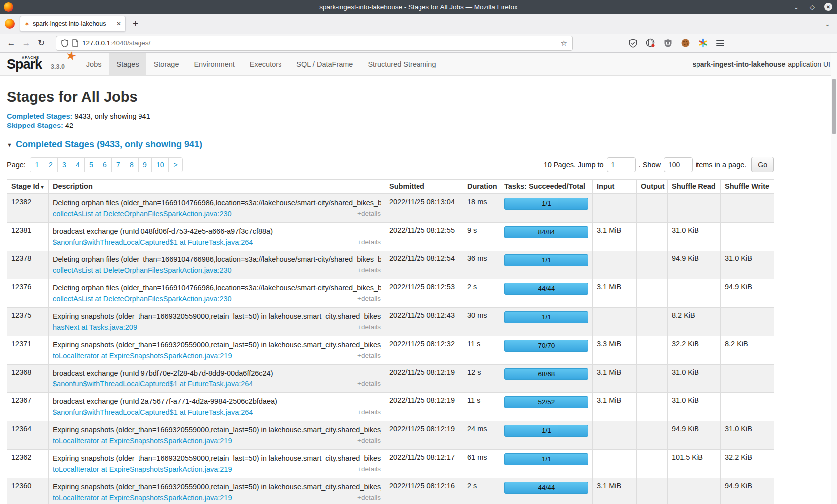 This screenshot has height=504, width=837. What do you see at coordinates (720, 43) in the screenshot?
I see `menu-hamburger-icon` at bounding box center [720, 43].